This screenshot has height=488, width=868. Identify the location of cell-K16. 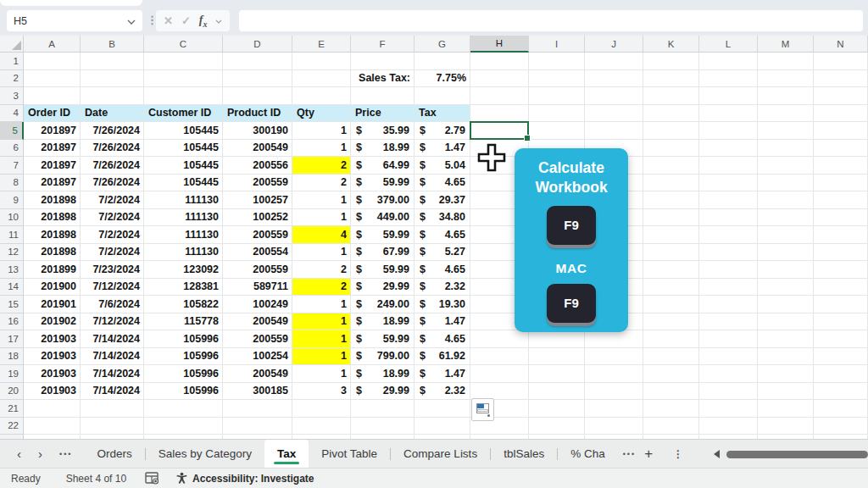
(671, 322).